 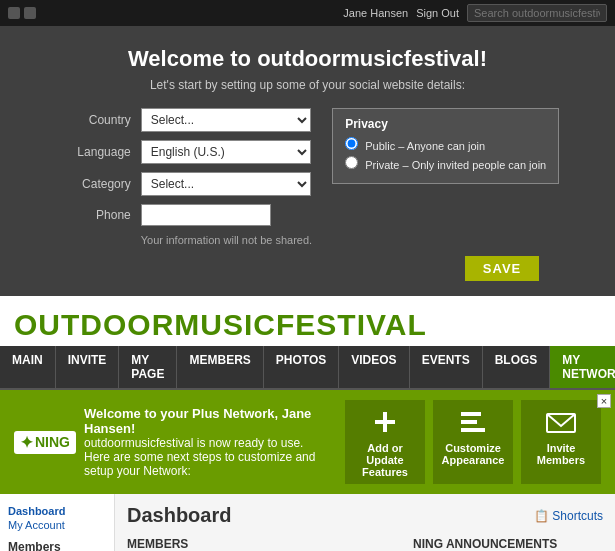 What do you see at coordinates (26, 442) in the screenshot?
I see `ning-star-icon: ✦` at bounding box center [26, 442].